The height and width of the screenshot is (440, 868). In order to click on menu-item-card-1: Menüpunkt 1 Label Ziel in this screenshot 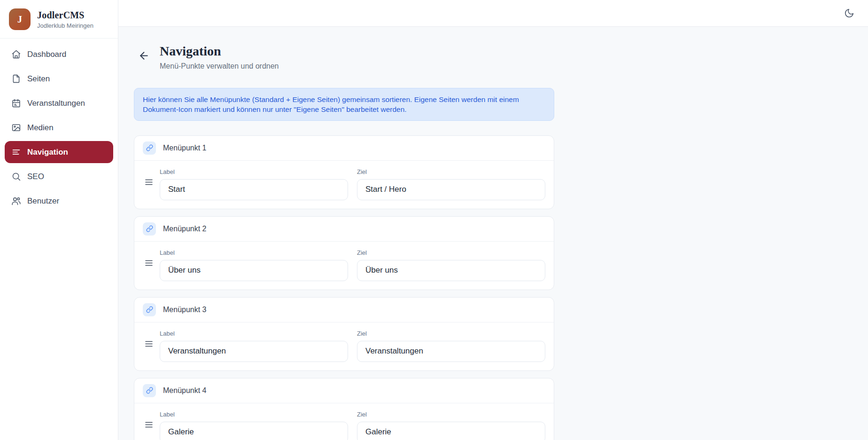, I will do `click(344, 172)`.